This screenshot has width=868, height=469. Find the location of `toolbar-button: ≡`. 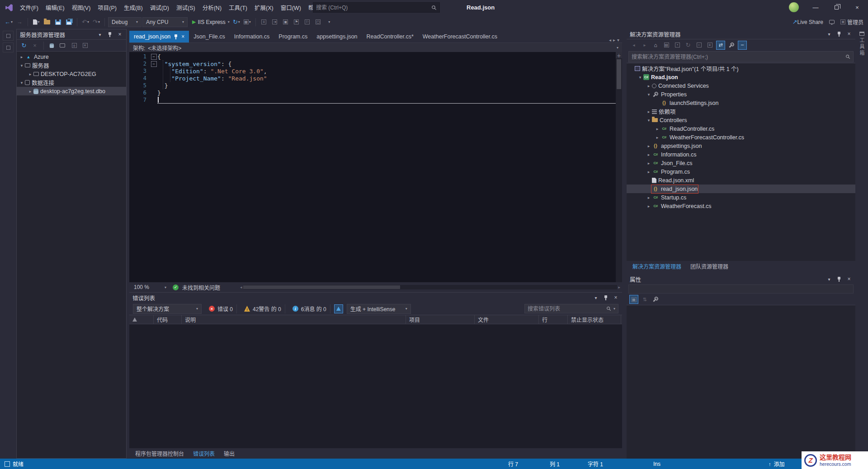

toolbar-button: ≡ is located at coordinates (264, 22).